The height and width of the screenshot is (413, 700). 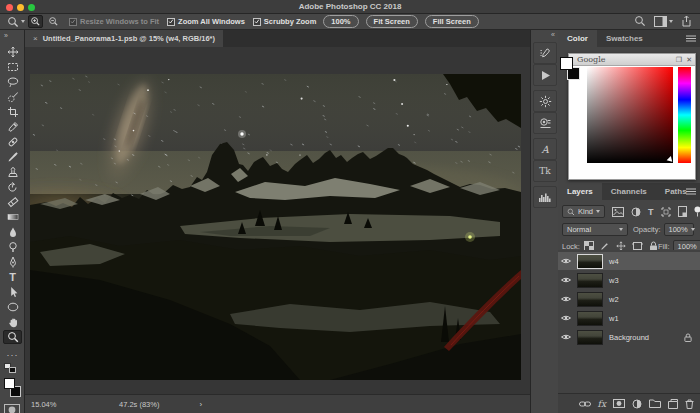 I want to click on layer-style-fx-icon: fx, so click(x=602, y=404).